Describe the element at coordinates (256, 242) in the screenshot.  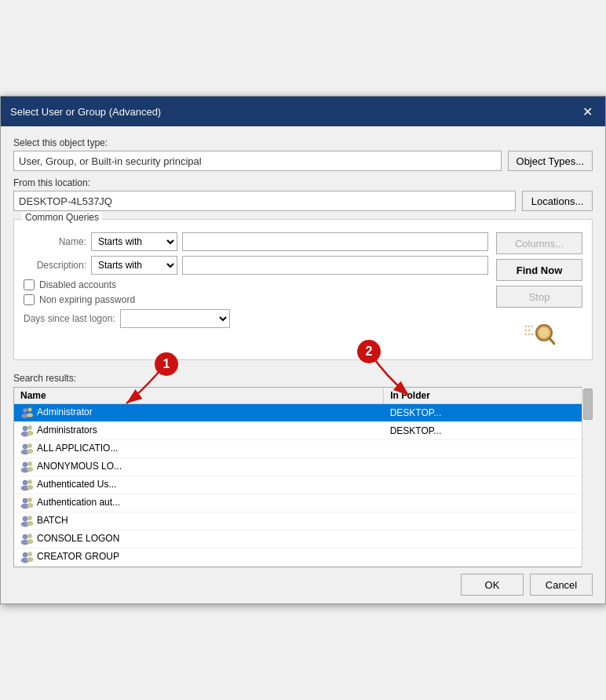
I see `name-query-row: Name: Starts with Is exactly Ends with` at that location.